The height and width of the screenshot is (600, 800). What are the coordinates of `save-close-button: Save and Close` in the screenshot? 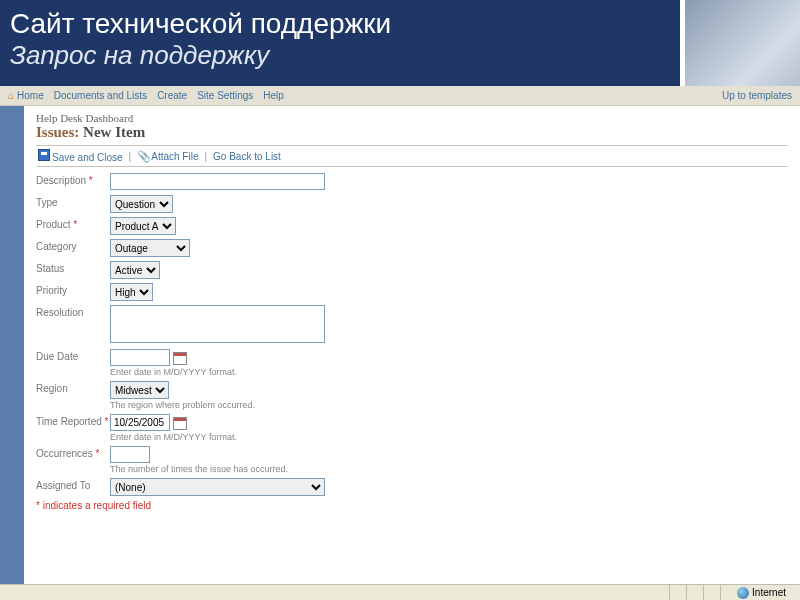 It's located at (80, 156).